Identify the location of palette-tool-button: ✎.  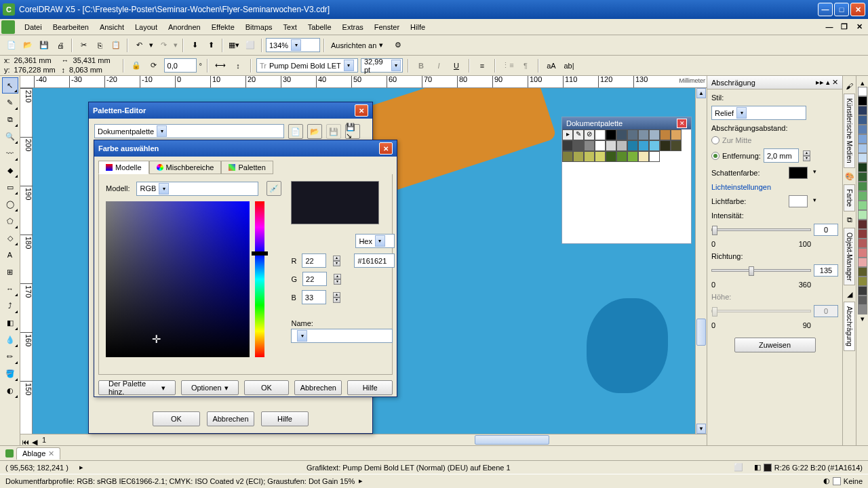
(578, 135).